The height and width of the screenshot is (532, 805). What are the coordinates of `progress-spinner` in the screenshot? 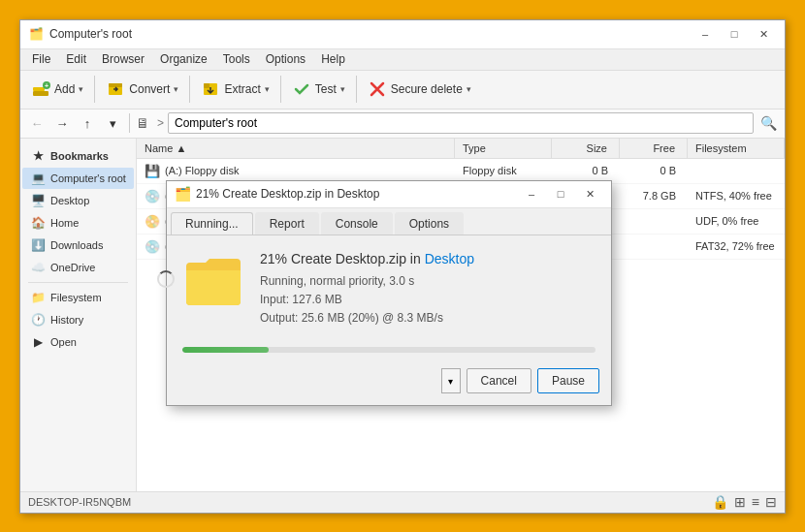 It's located at (166, 279).